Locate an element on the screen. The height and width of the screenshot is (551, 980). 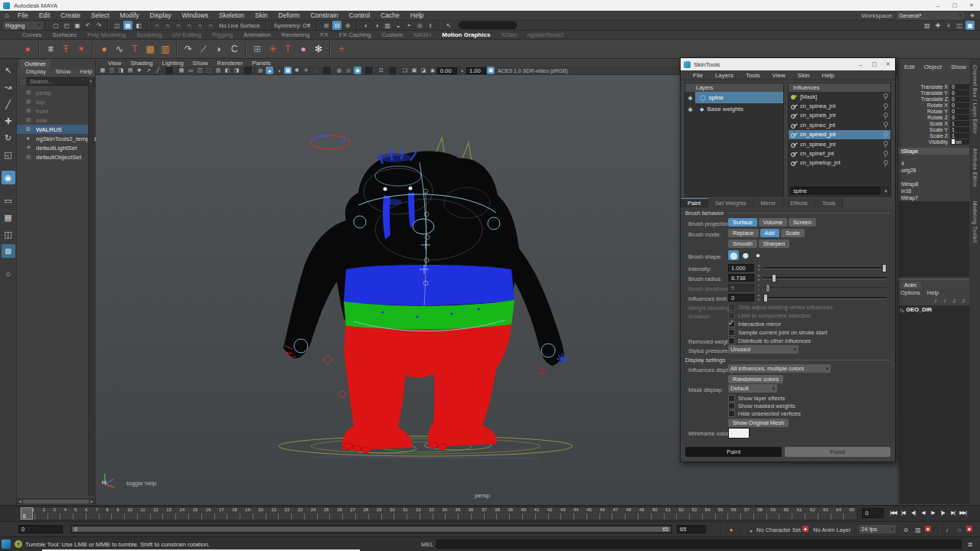
shelf-tab: Rigging is located at coordinates (222, 35).